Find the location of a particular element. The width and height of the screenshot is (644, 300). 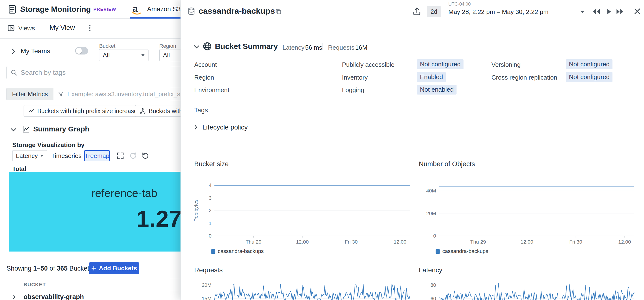

close-panel-icon is located at coordinates (637, 12).